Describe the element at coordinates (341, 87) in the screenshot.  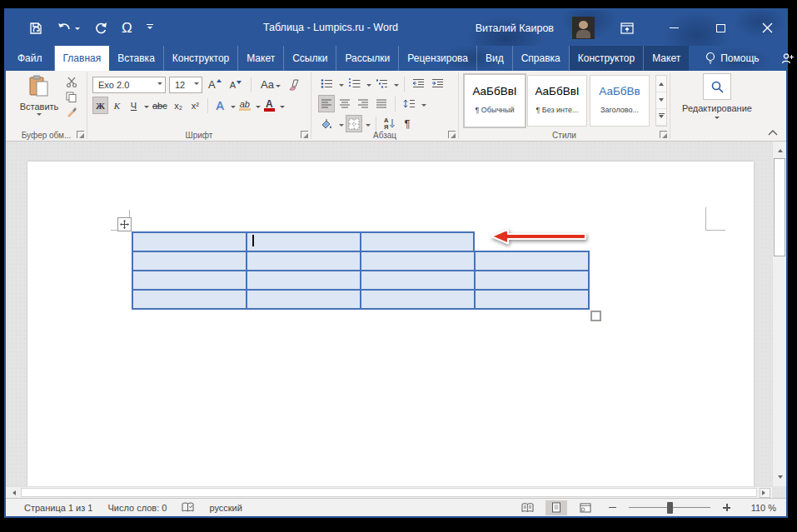
I see `bullets-dropdown-arrow` at that location.